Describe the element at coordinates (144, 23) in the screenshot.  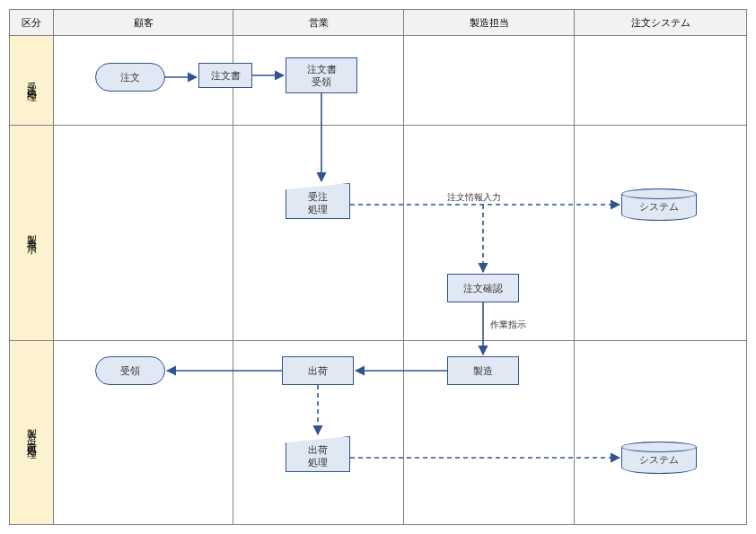
I see `header-customer-label: 顧客` at that location.